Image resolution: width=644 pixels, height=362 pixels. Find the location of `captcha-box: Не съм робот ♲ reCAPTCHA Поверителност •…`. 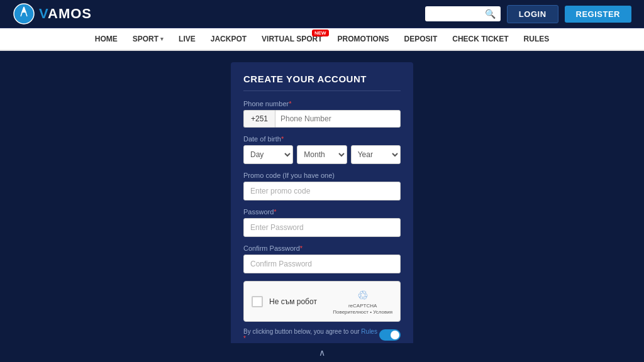

captcha-box: Не съм робот ♲ reCAPTCHA Поверителност •… is located at coordinates (322, 302).